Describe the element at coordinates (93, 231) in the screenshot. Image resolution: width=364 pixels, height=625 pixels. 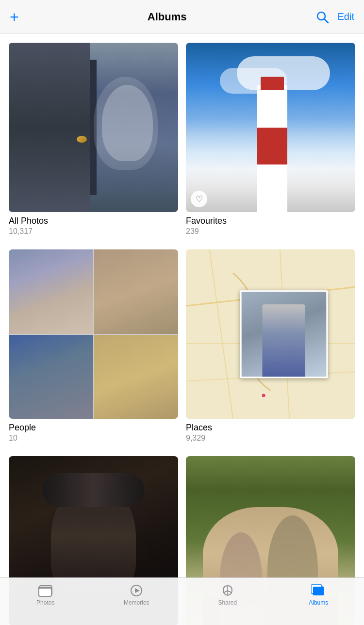
I see `album-count-all-photos: 10,317` at that location.